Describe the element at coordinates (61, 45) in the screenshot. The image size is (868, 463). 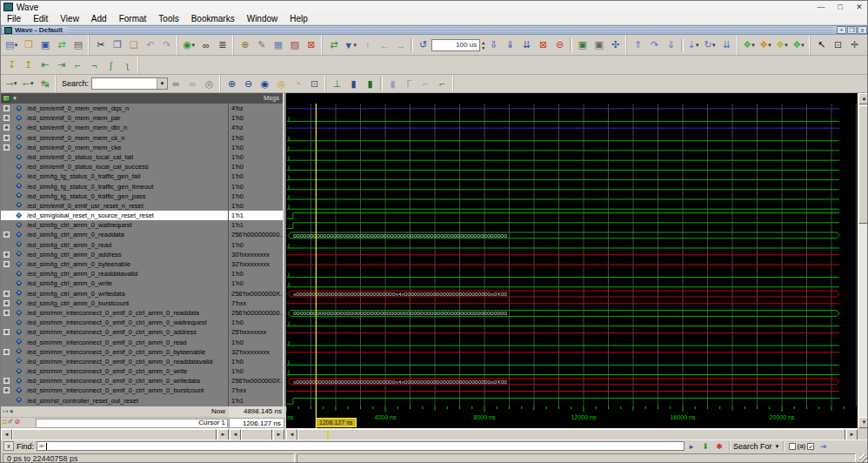
I see `reload-button: ⇄` at that location.